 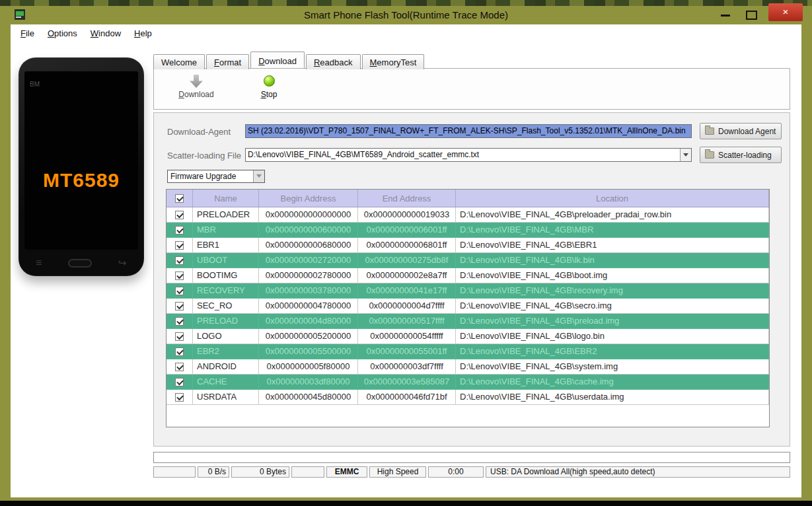 What do you see at coordinates (407, 246) in the screenshot?
I see `end-address-cell: 0x00000000006801ff` at bounding box center [407, 246].